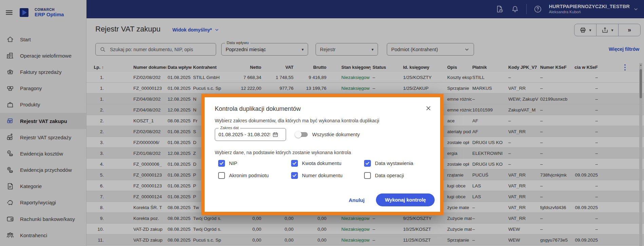 This screenshot has width=644, height=246. What do you see at coordinates (391, 200) in the screenshot?
I see `modal-actions: Anuluj Wykonaj kontrolę` at bounding box center [391, 200].